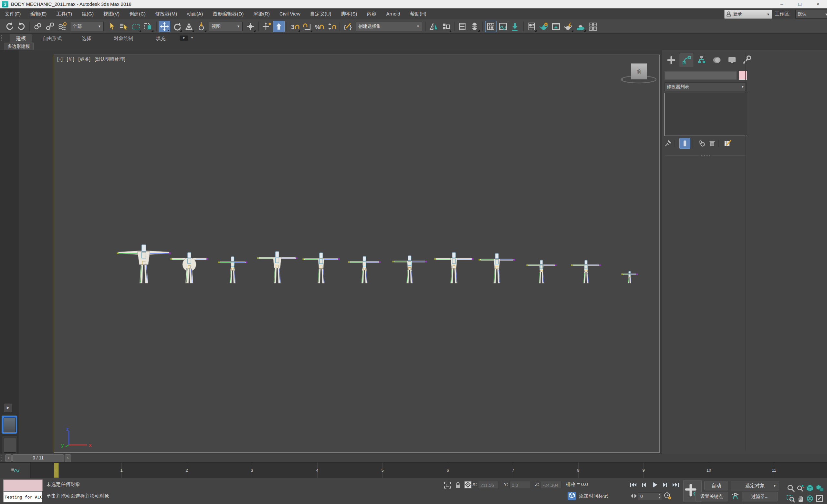 The height and width of the screenshot is (504, 827). What do you see at coordinates (791, 488) in the screenshot?
I see `zoom-icon` at bounding box center [791, 488].